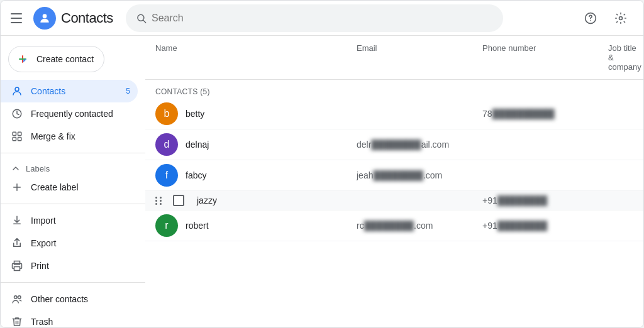 The width and height of the screenshot is (644, 328). I want to click on search-icon, so click(141, 18).